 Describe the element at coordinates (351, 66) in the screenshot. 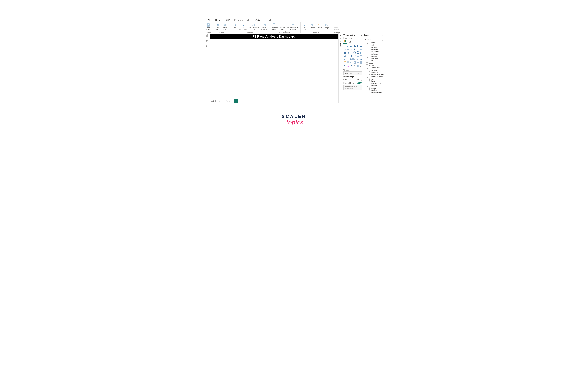

I see `viz-type-anomaly` at that location.